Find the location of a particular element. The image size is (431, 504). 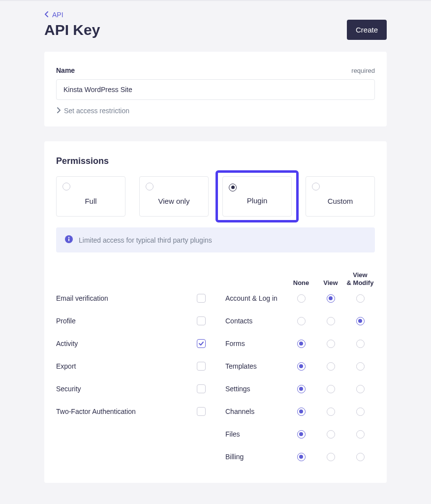

permission-label: Activity is located at coordinates (67, 344).